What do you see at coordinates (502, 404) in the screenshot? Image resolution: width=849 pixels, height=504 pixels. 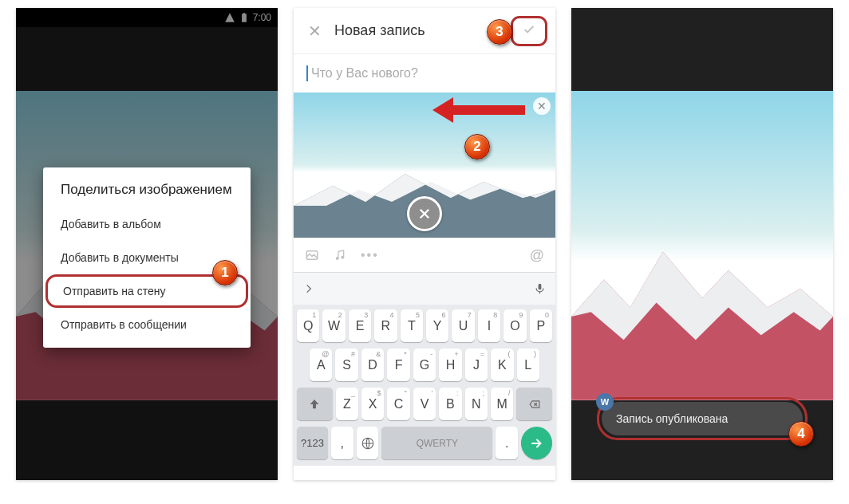 I see `key-m: M/` at bounding box center [502, 404].